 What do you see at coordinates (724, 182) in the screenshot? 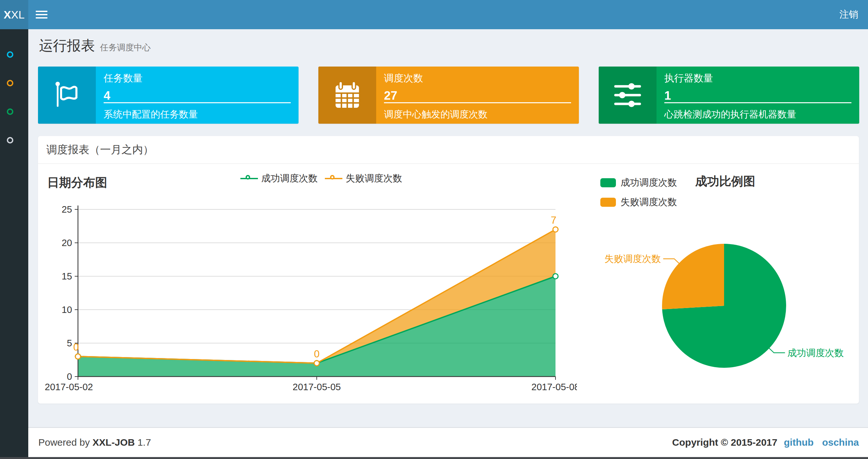
I see `pie-chart-title: 成功比例图` at bounding box center [724, 182].